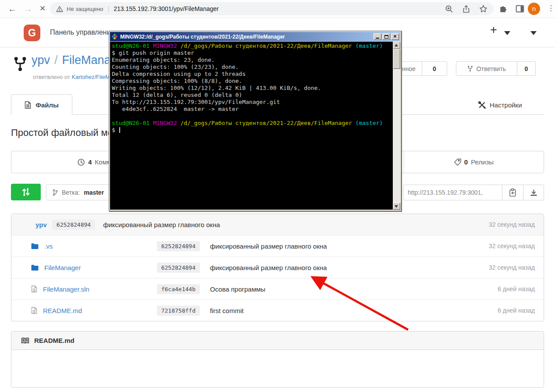 This screenshot has height=392, width=555. Describe the element at coordinates (20, 64) in the screenshot. I see `repo-fork-type-icon` at that location.